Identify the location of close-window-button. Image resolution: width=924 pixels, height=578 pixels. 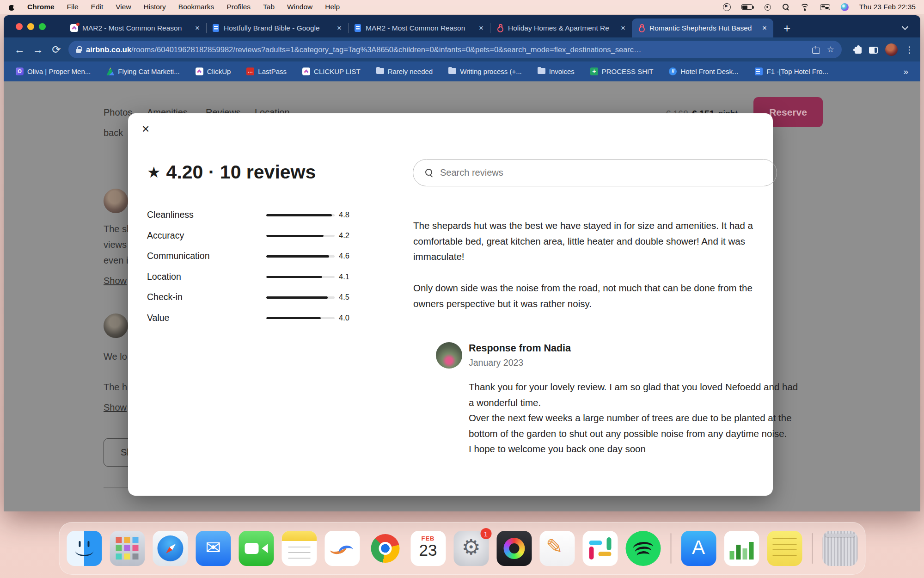
(19, 27).